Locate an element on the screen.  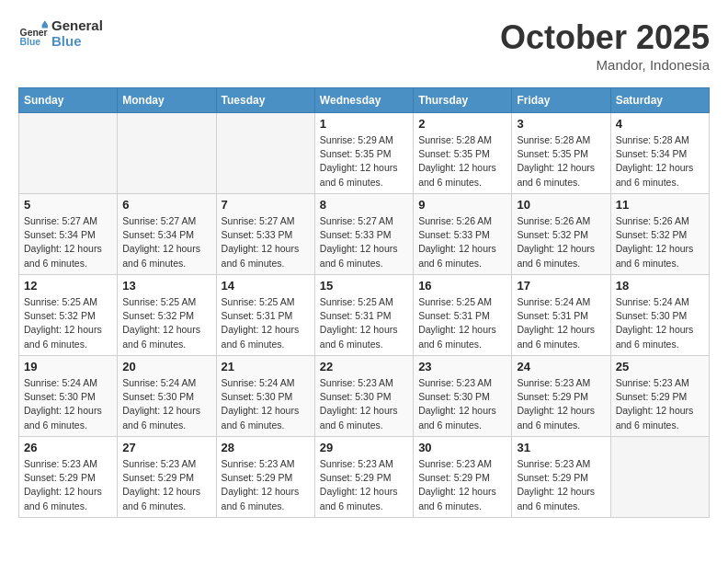
page-header: General Blue General Blue October 2025 M… is located at coordinates (364, 46).